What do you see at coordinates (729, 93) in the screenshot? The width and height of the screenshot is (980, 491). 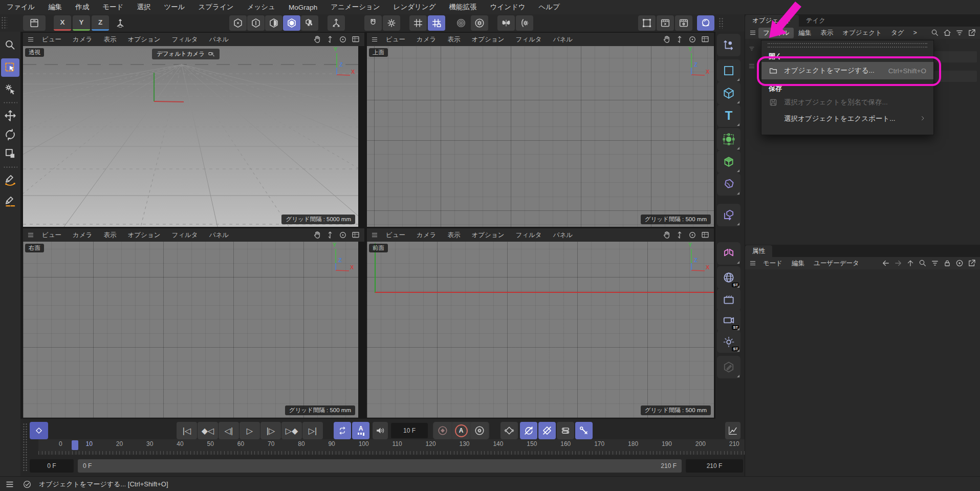 I see `cube-primitive-button` at bounding box center [729, 93].